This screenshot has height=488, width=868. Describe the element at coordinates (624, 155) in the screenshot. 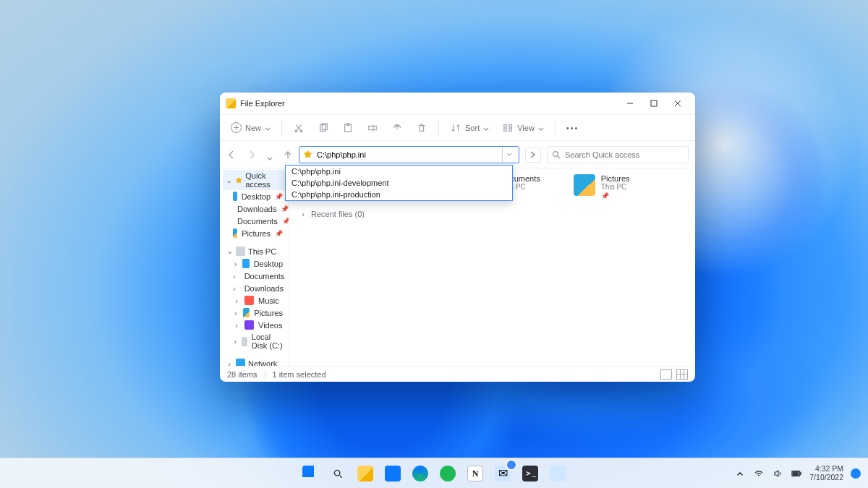

I see `search-input` at that location.